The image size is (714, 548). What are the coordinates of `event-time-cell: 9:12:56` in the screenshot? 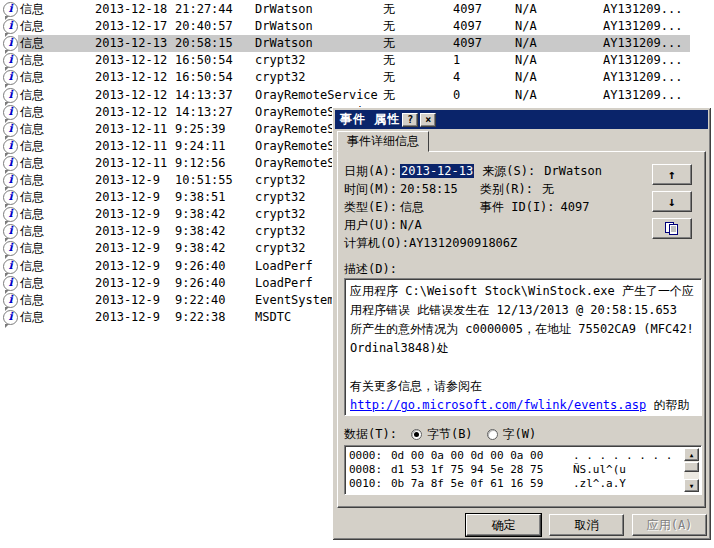 It's located at (200, 164).